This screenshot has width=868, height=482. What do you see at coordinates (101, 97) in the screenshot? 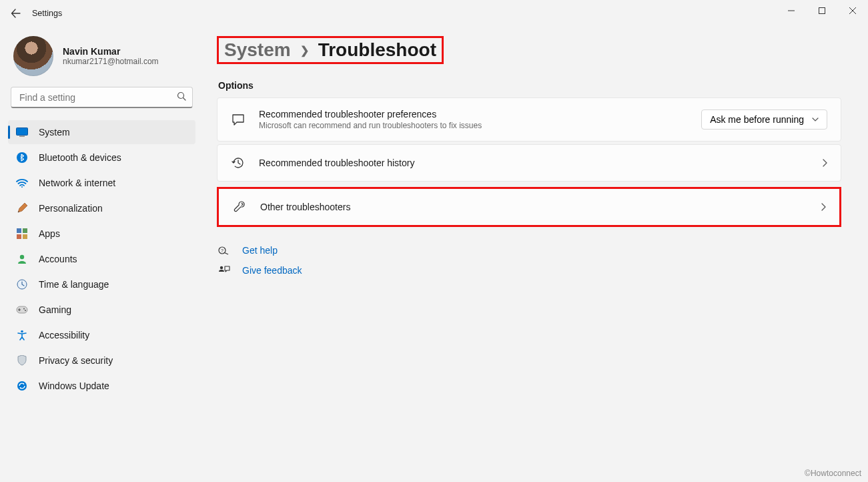
I see `search-box` at bounding box center [101, 97].